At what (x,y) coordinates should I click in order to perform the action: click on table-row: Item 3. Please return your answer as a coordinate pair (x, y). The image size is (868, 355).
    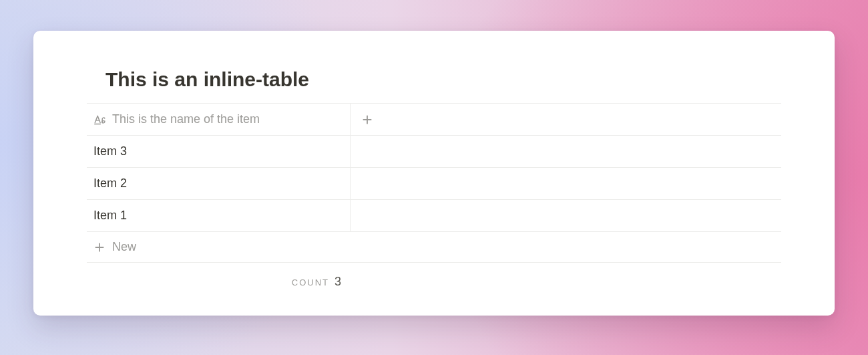
    Looking at the image, I should click on (434, 151).